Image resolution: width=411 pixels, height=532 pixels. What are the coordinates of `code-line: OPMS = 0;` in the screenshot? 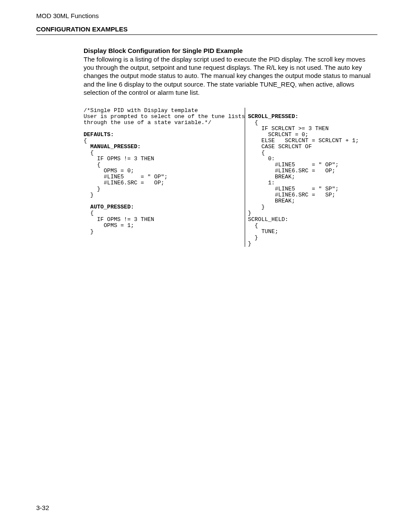 It's located at (109, 171).